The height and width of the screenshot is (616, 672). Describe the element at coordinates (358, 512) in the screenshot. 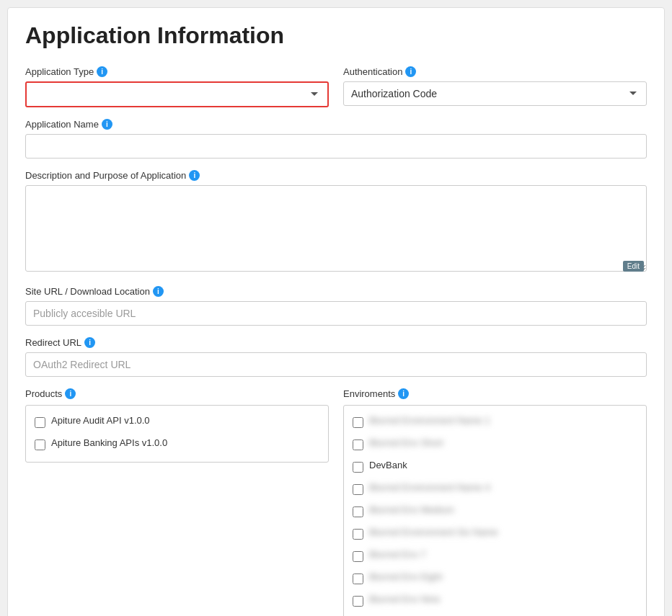

I see `env-5-checkbox` at that location.